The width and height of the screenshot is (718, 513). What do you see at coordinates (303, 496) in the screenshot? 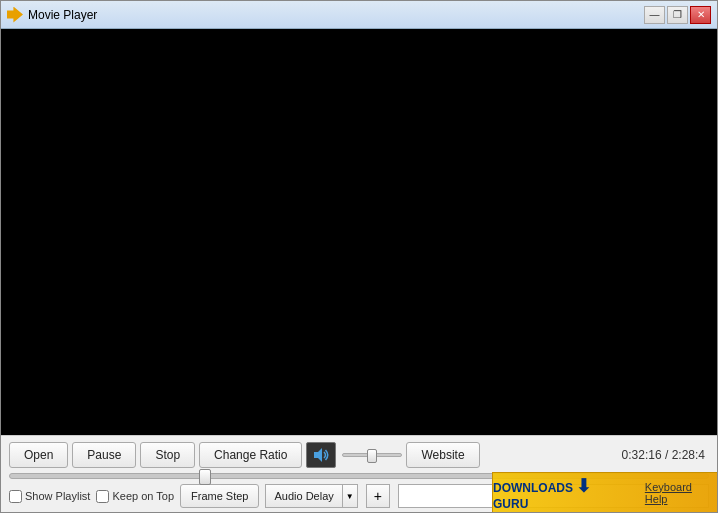
I see `audio-delay-button: Audio Delay` at bounding box center [303, 496].